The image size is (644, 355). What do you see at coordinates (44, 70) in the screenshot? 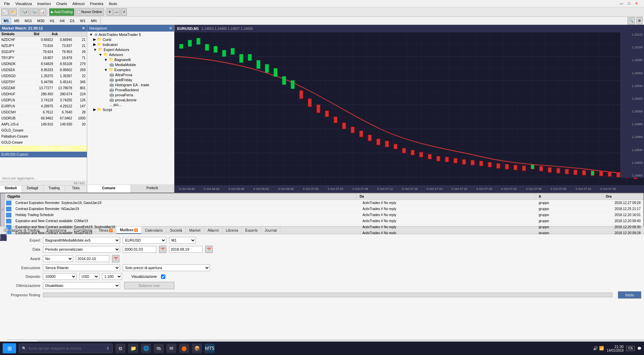
I see `mw-row-usdsek: USDSEK 8.95333 8.95602 269` at bounding box center [44, 70].